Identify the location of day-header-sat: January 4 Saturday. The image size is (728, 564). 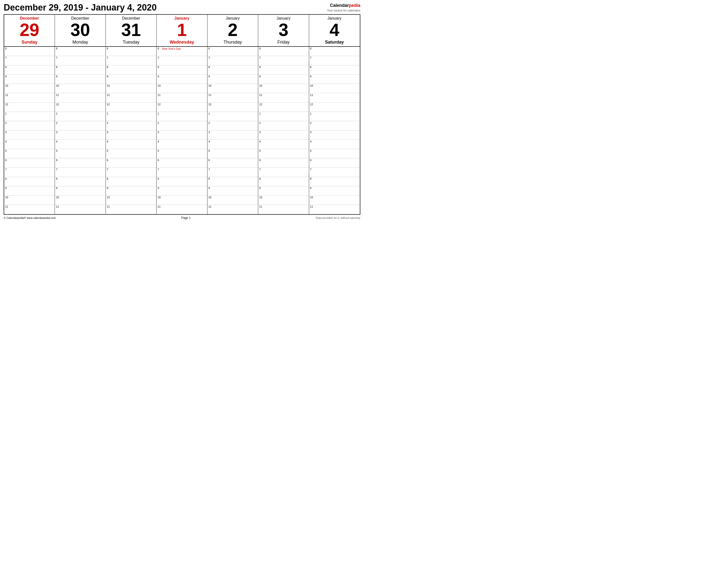
(335, 31).